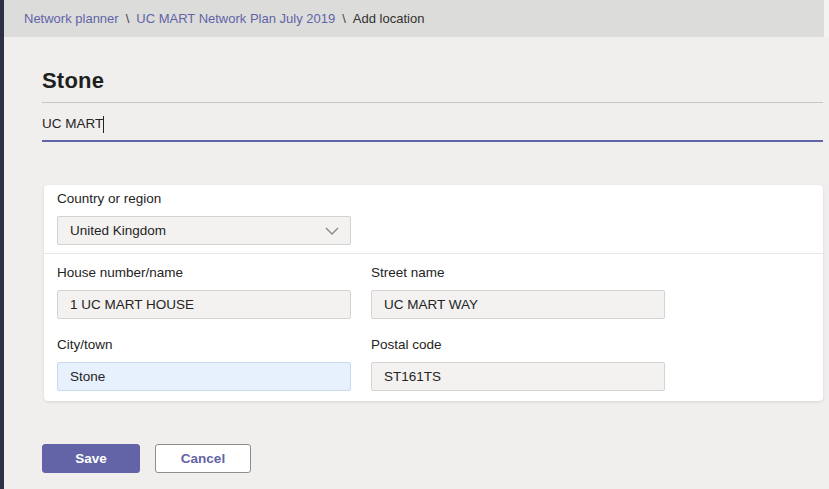 This screenshot has width=829, height=489. I want to click on postal-code-input, so click(518, 376).